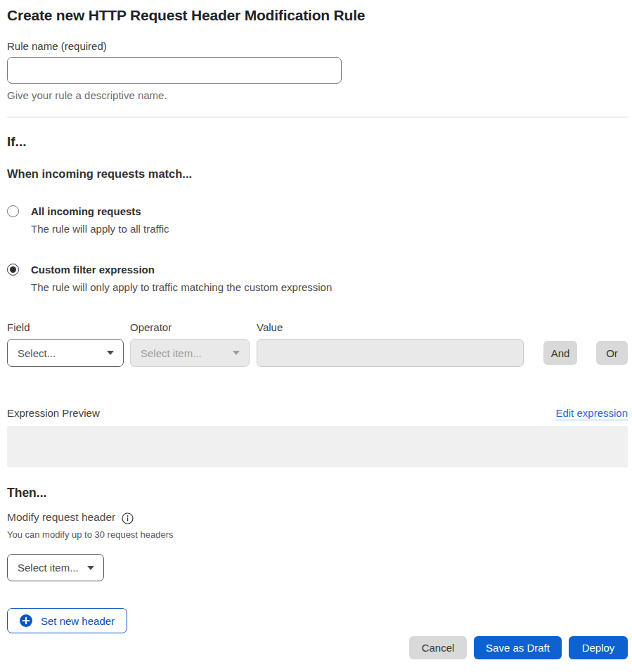 The width and height of the screenshot is (632, 672). I want to click on modify-header-row: Modify request header, so click(318, 517).